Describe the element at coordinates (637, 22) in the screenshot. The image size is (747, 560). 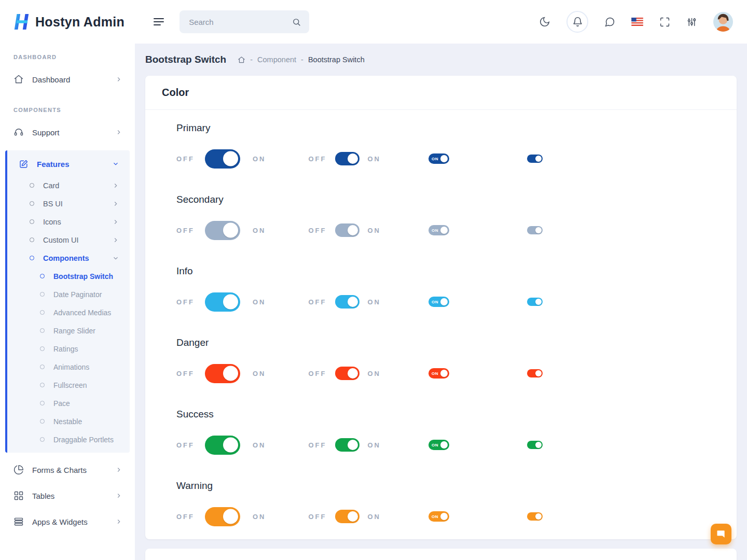
I see `flag-us-icon` at that location.